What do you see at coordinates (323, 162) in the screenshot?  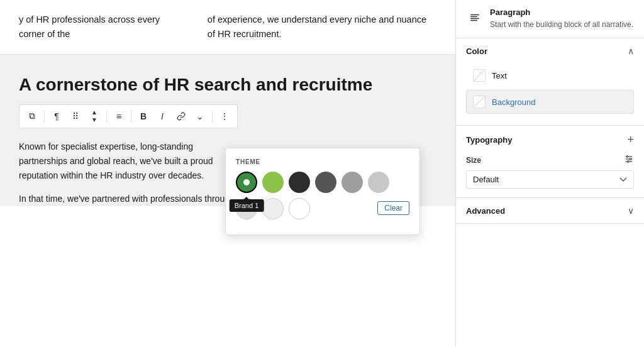 I see `theme-label: THEME` at bounding box center [323, 162].